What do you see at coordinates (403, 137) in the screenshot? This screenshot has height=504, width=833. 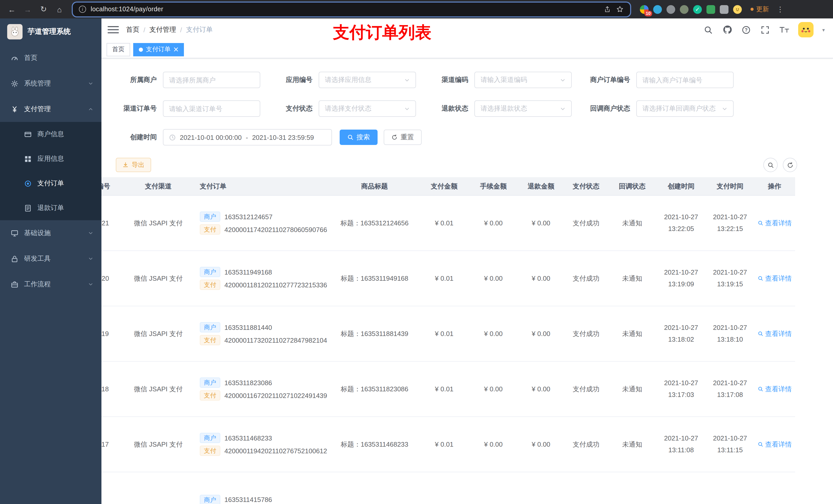 I see `reset-button: 重置` at bounding box center [403, 137].